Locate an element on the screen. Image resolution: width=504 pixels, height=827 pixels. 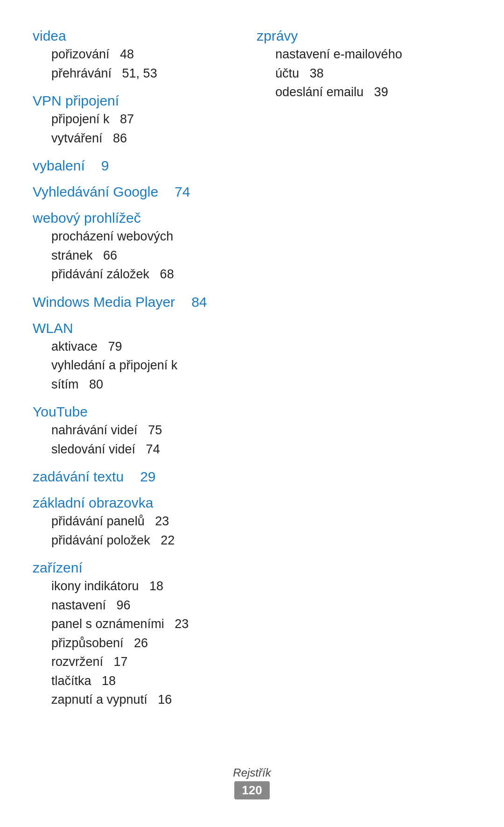
sub-entry-zarizeni-6: tlačítka 18 is located at coordinates (135, 681).